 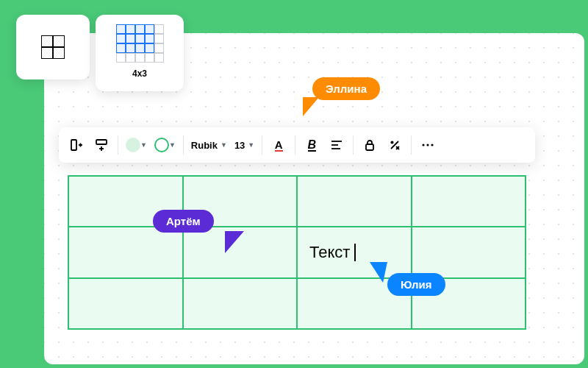 What do you see at coordinates (140, 74) in the screenshot?
I see `grid-picker-label: 4x3` at bounding box center [140, 74].